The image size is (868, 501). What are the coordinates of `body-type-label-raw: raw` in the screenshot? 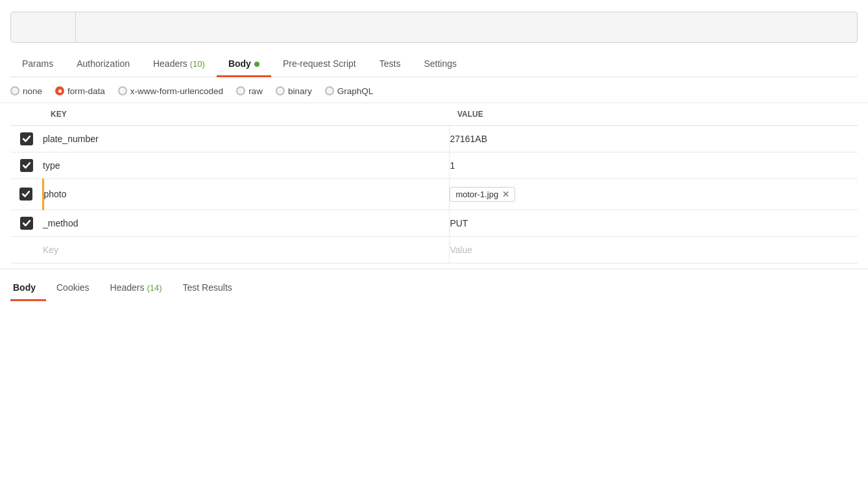 It's located at (256, 91).